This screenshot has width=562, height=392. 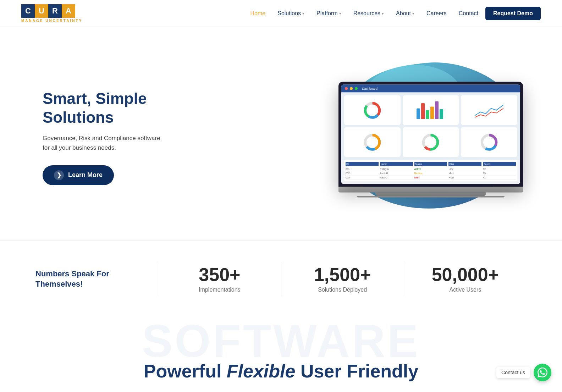 What do you see at coordinates (85, 175) in the screenshot?
I see `learn-more-label: Learn More` at bounding box center [85, 175].